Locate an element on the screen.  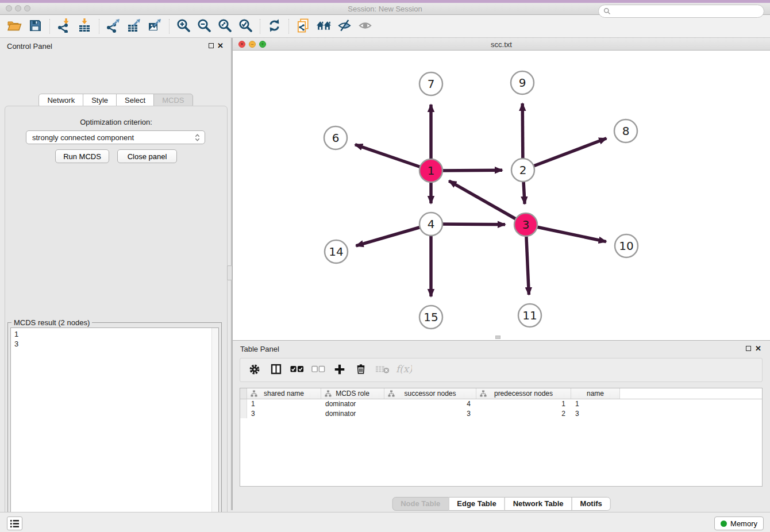
column-header-MCDS-role: MCDS role is located at coordinates (353, 394).